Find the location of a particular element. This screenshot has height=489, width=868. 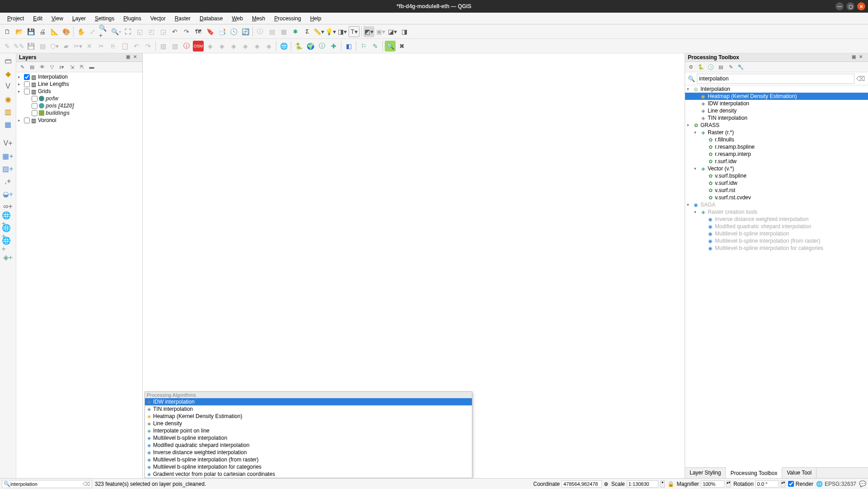

menu-help: Help is located at coordinates (316, 19).